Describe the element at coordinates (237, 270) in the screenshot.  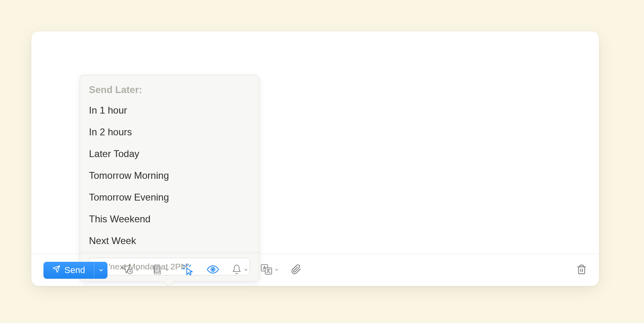
I see `bell-icon` at that location.